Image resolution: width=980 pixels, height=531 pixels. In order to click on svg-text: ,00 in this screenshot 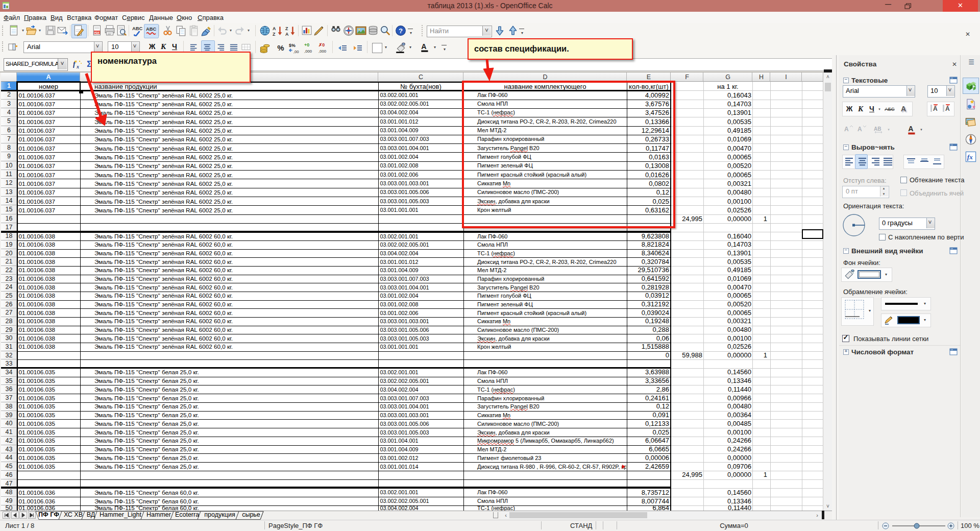, I will do `click(296, 52)`.